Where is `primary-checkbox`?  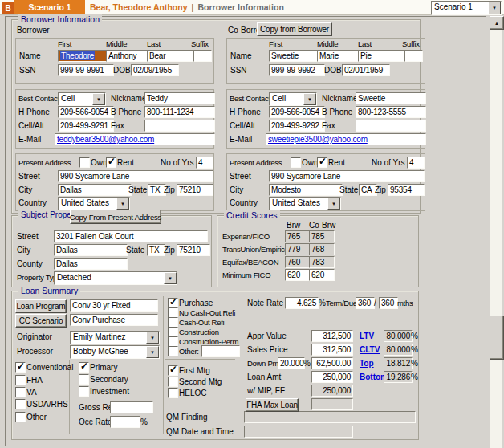
primary-checkbox is located at coordinates (83, 368).